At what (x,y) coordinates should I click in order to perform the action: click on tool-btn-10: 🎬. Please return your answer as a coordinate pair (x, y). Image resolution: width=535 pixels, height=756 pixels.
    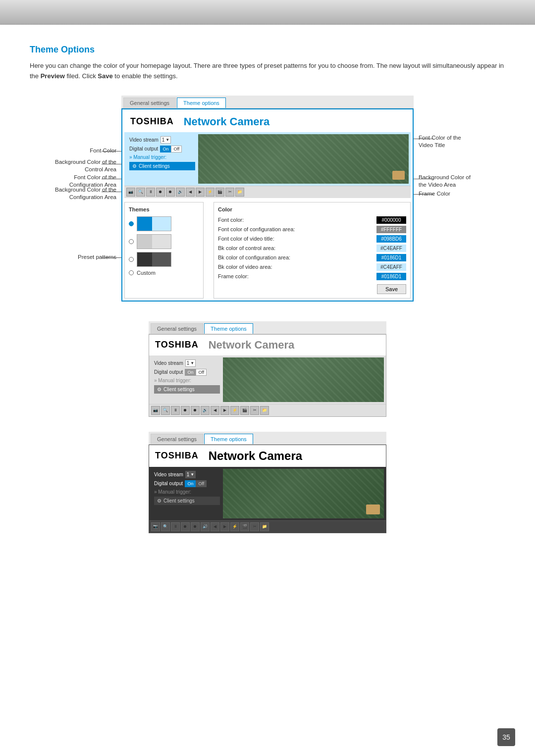
    Looking at the image, I should click on (220, 192).